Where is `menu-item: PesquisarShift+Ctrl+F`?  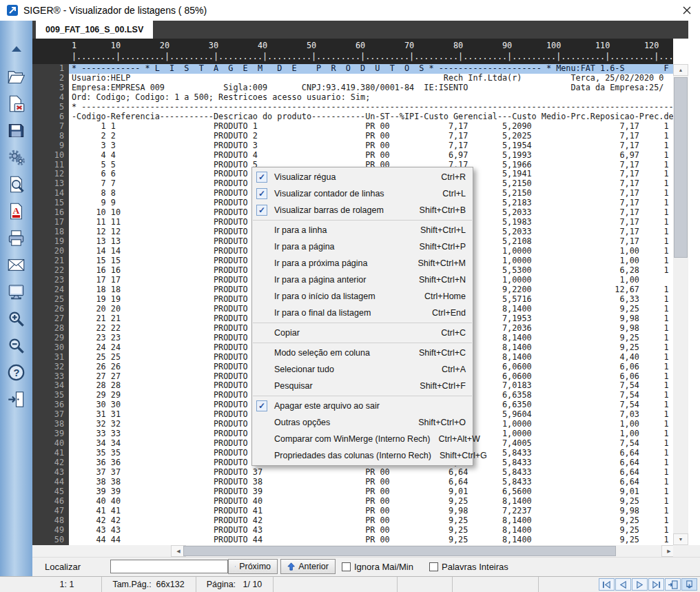
menu-item: PesquisarShift+Ctrl+F is located at coordinates (362, 386).